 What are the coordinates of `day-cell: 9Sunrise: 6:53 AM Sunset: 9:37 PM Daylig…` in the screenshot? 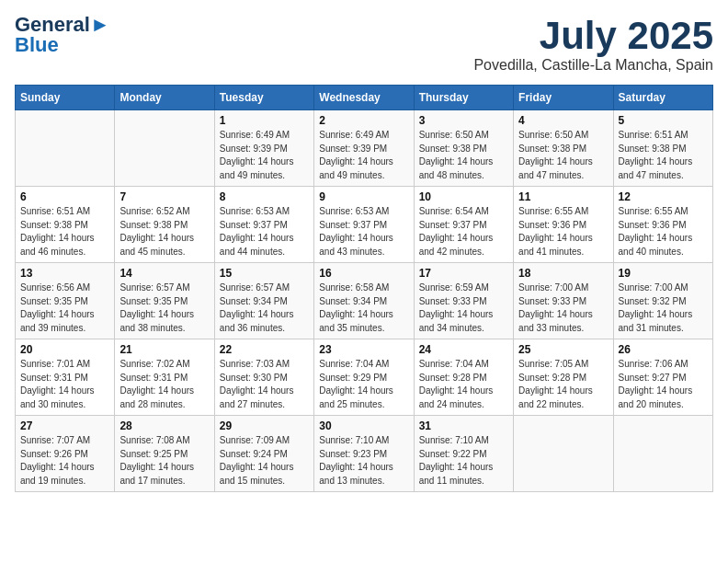 It's located at (364, 224).